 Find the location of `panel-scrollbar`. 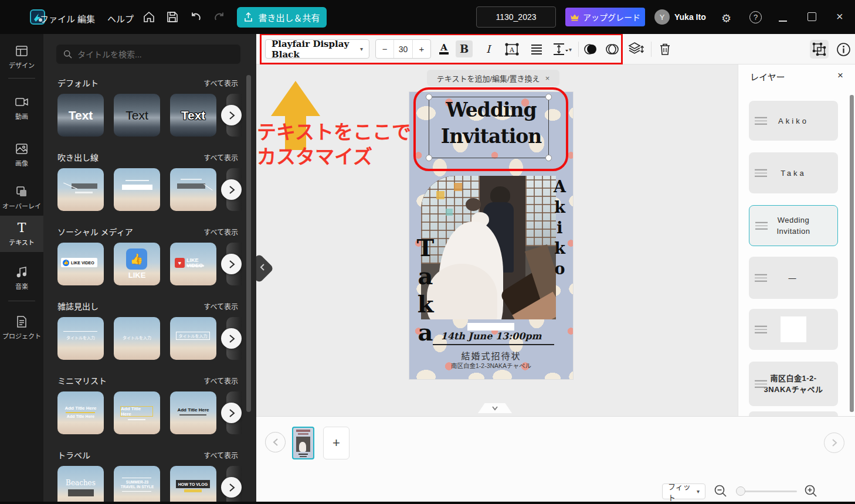

panel-scrollbar is located at coordinates (249, 244).